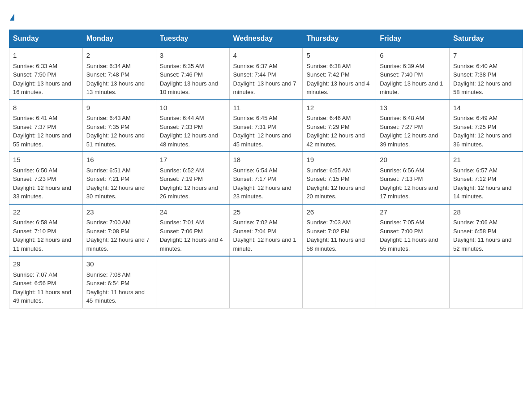 This screenshot has height=411, width=532. Describe the element at coordinates (193, 39) in the screenshot. I see `day-header-tuesday: Tuesday` at that location.